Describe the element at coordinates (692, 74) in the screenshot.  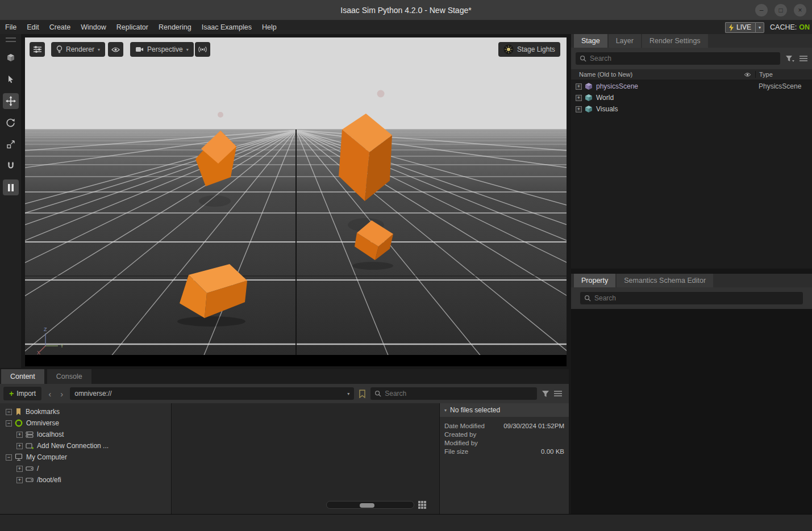
I see `stage-column-headers: Name (Old to New) Type` at that location.